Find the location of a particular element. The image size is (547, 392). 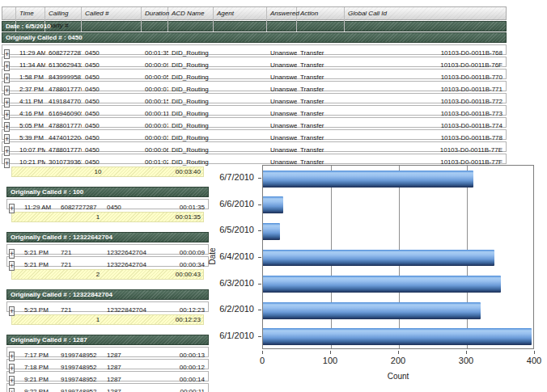

cell: 9:21 PM is located at coordinates (39, 380).